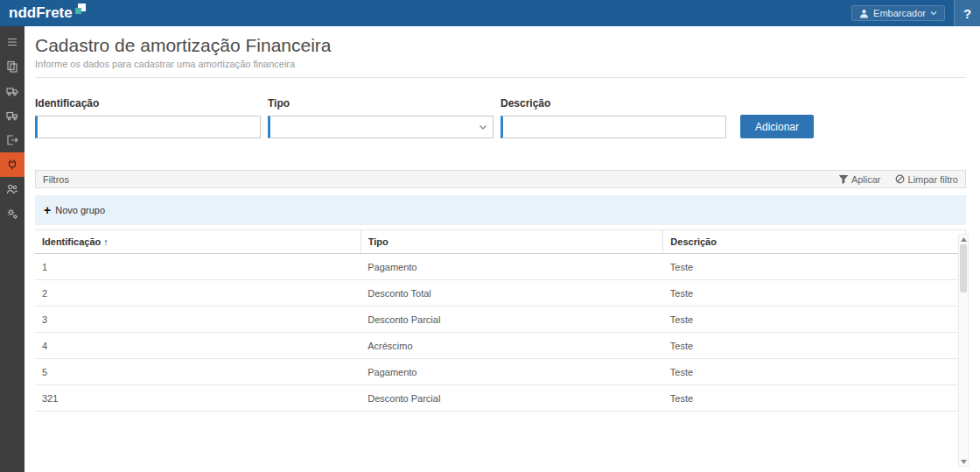 The height and width of the screenshot is (472, 980). What do you see at coordinates (963, 350) in the screenshot?
I see `table-scrollbar` at bounding box center [963, 350].